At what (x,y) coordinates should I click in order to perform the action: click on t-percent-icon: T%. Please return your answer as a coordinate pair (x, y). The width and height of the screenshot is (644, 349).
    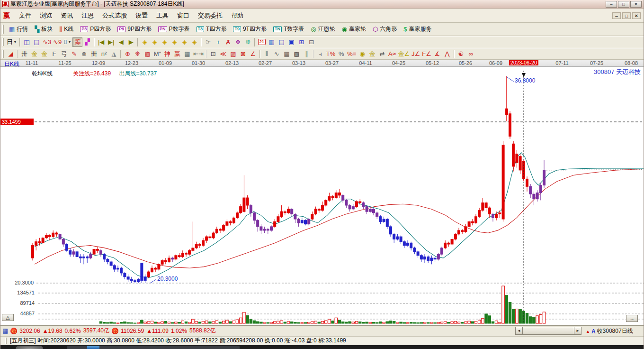
    Looking at the image, I should click on (331, 54).